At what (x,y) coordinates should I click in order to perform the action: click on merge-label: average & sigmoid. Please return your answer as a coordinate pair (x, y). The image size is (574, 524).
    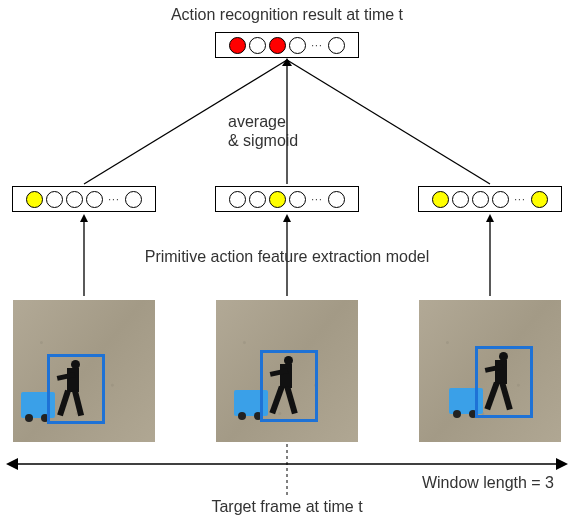
    Looking at the image, I should click on (263, 131).